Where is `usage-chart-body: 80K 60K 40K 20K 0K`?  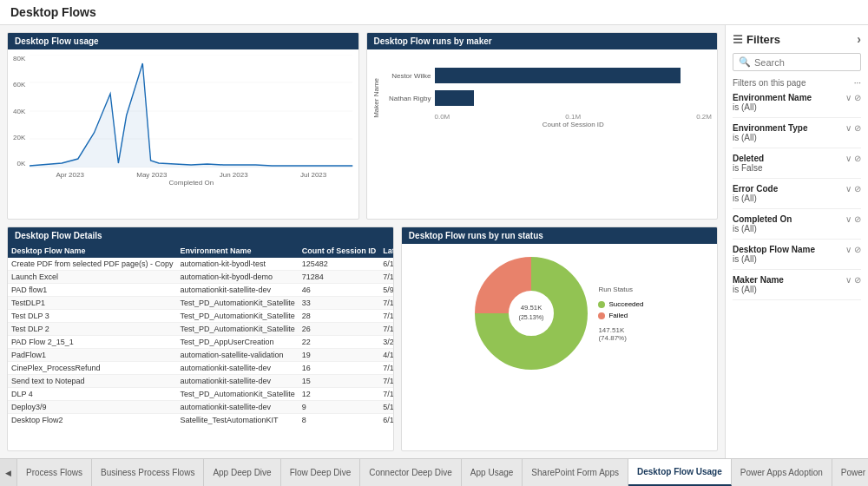
usage-chart-body: 80K 60K 40K 20K 0K is located at coordinates (183, 121).